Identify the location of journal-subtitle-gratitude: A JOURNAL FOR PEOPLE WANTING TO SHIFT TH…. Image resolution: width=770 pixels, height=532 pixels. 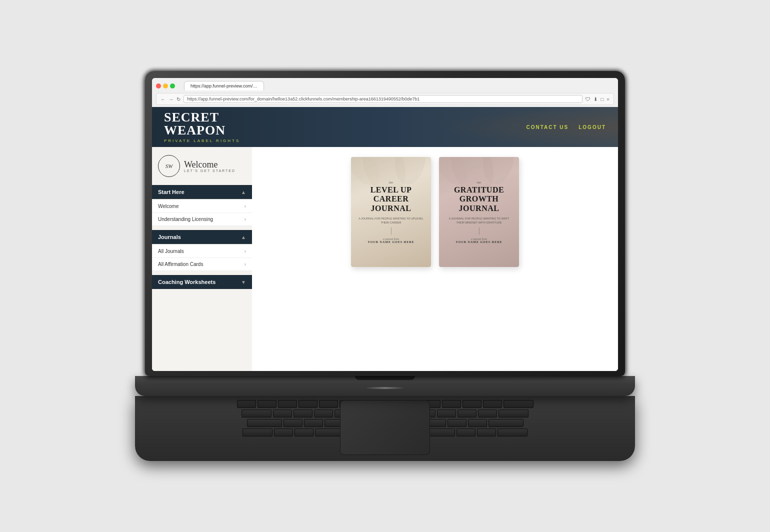
(479, 221).